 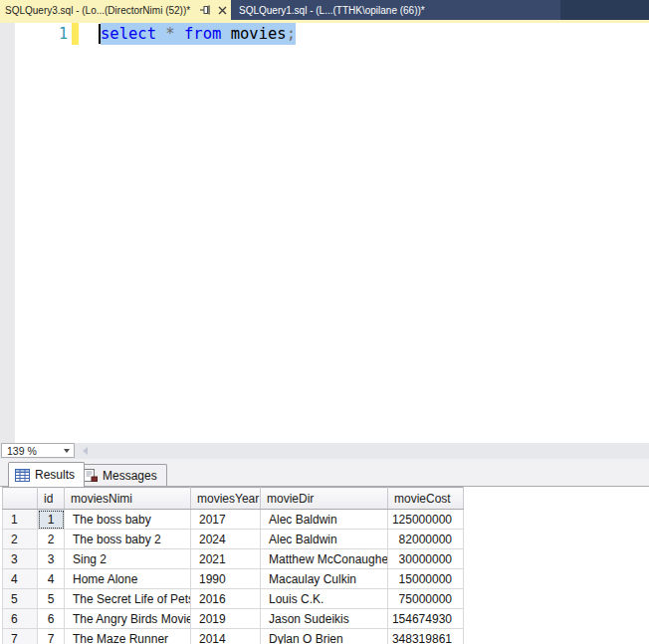 I want to click on grid-row-header: 1, so click(x=20, y=520).